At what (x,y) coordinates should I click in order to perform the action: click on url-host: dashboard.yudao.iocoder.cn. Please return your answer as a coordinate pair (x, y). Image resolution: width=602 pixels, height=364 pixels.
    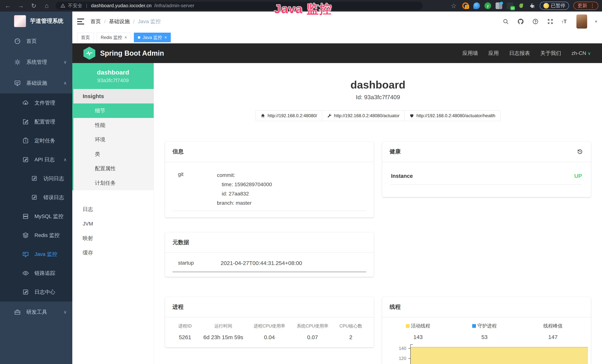
    Looking at the image, I should click on (121, 6).